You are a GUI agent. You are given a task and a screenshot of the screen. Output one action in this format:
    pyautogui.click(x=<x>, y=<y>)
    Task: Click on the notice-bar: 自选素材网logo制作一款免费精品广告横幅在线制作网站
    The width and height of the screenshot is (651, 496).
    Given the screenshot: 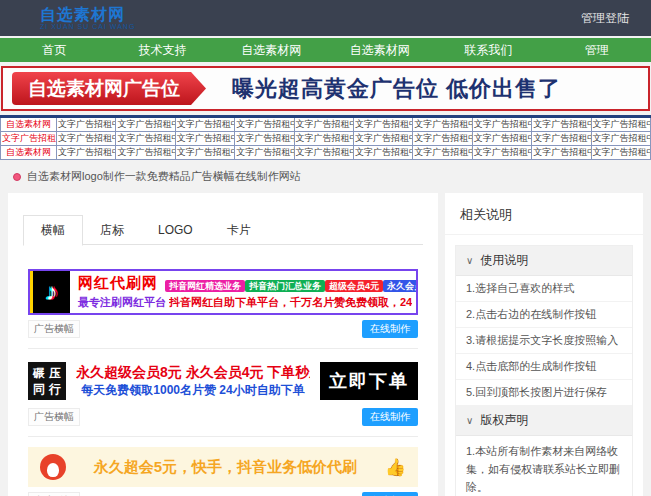 What is the action you would take?
    pyautogui.click(x=326, y=174)
    